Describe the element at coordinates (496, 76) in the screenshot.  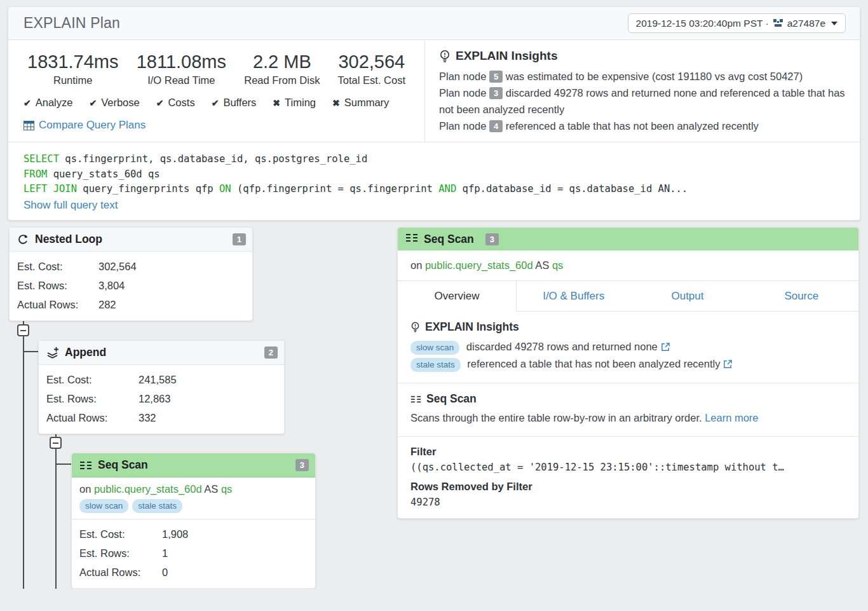
I see `node-badge: 5` at that location.